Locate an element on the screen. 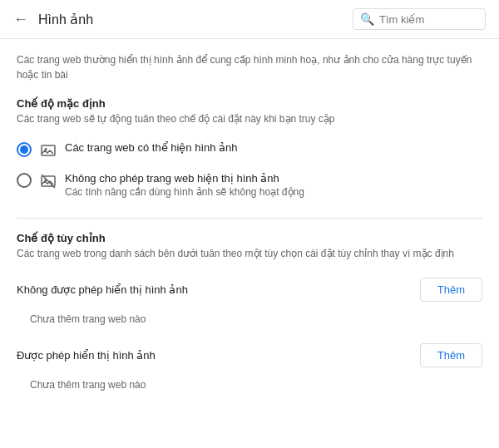  default-mode-title: Chế độ mặc định is located at coordinates (250, 103).